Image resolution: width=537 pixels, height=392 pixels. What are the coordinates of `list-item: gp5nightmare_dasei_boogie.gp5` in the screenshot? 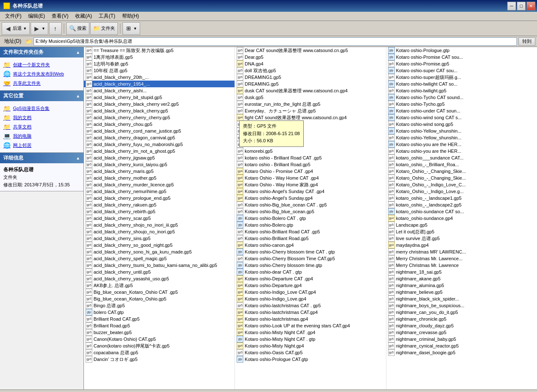 It's located at (461, 353).